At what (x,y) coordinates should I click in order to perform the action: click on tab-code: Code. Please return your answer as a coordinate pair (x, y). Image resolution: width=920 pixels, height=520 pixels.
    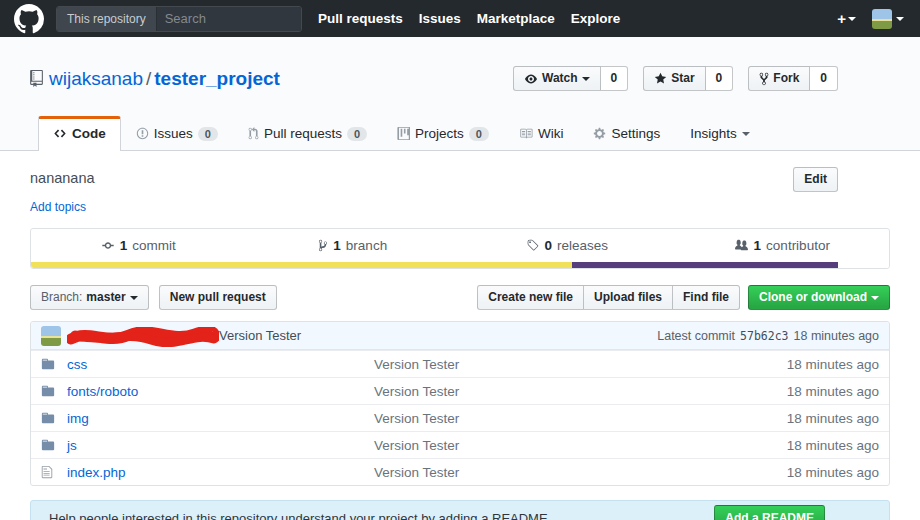
    Looking at the image, I should click on (80, 134).